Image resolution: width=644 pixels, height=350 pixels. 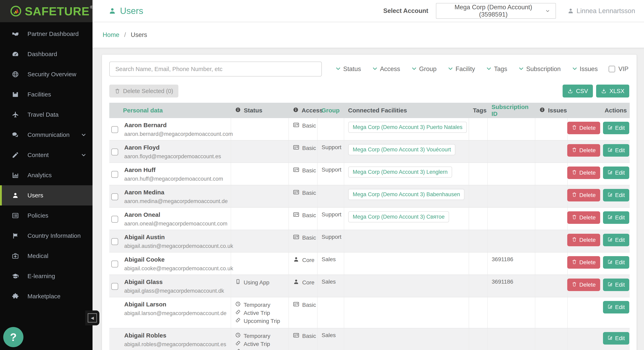 I want to click on sidebar-collapse-button: ◀, so click(x=92, y=318).